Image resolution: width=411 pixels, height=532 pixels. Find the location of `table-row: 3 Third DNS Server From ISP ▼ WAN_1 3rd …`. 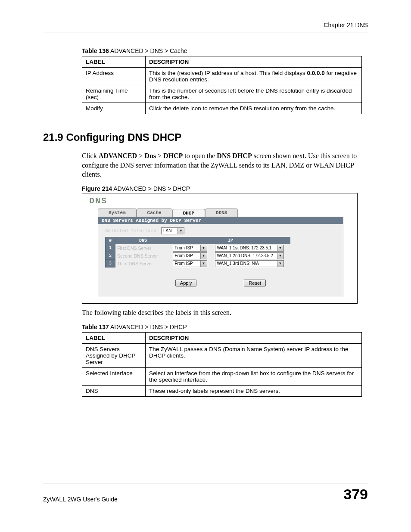

table-row: 3 Third DNS Server From ISP ▼ WAN_1 3rd … is located at coordinates (198, 264).